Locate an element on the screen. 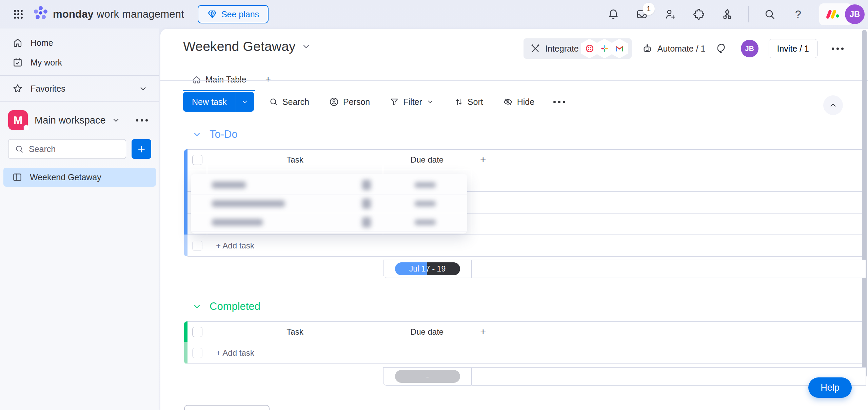 The height and width of the screenshot is (410, 868). group-title-todo: To-Do is located at coordinates (215, 134).